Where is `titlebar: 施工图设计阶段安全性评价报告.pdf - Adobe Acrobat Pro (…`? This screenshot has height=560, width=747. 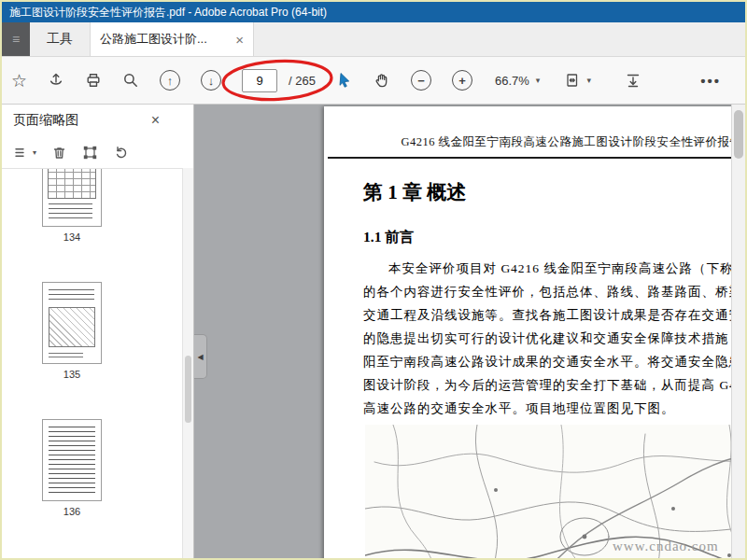 titlebar: 施工图设计阶段安全性评价报告.pdf - Adobe Acrobat Pro (… is located at coordinates (374, 12).